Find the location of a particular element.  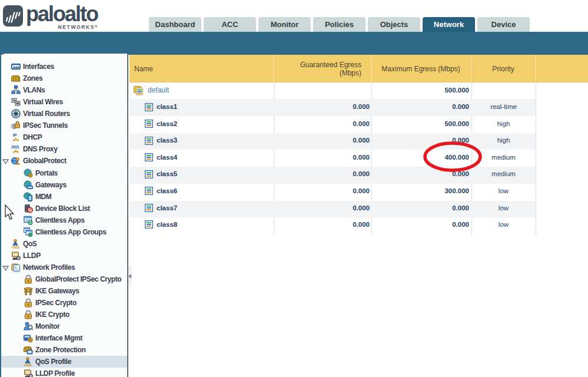

svg-text: IP is located at coordinates (15, 135).